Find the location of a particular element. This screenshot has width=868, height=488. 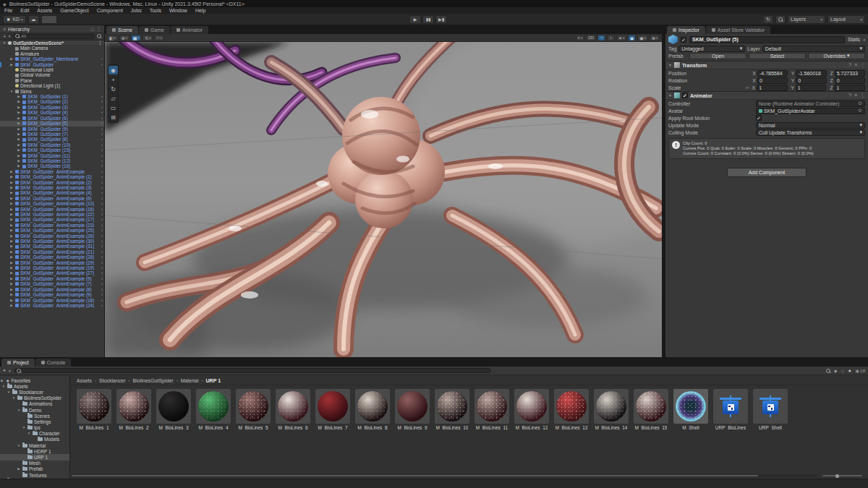

folder-item-character: ▼Character is located at coordinates (35, 434).